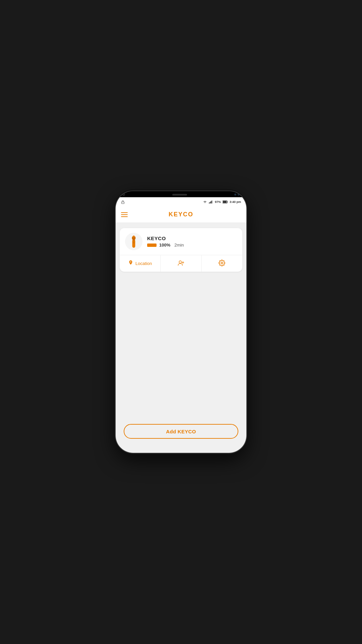 Image resolution: width=362 pixels, height=644 pixels. I want to click on phone-frame: 97% 3:40 pm KEYCO, so click(181, 322).